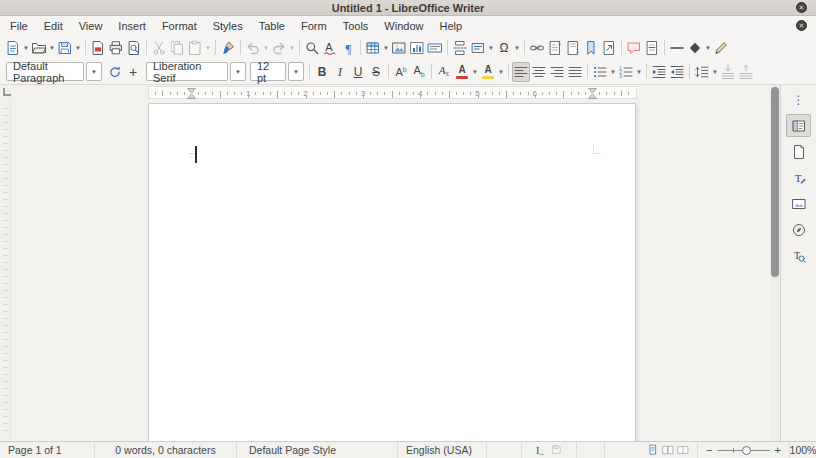  Describe the element at coordinates (539, 72) in the screenshot. I see `align-center-button` at that location.